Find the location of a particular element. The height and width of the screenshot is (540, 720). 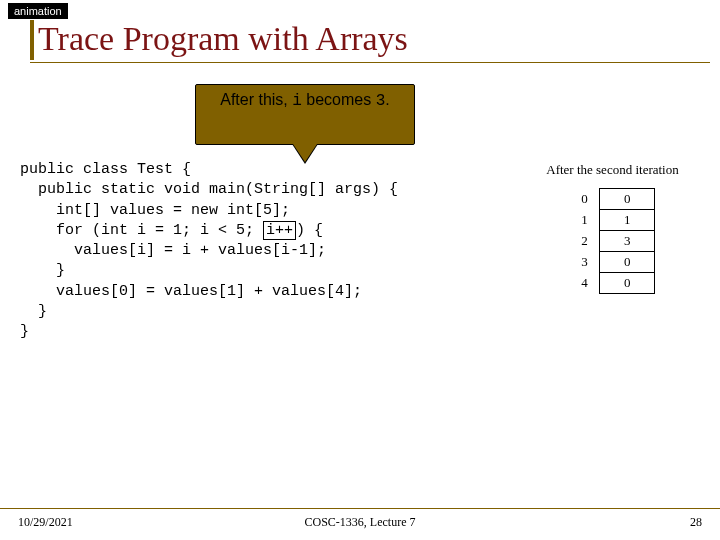

code-line: ) { is located at coordinates (310, 230).